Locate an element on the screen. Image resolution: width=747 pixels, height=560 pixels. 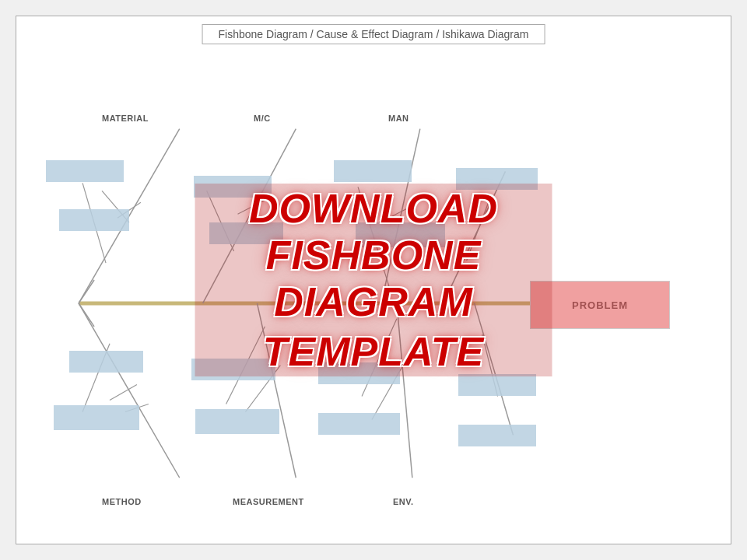
blue-box-br1 is located at coordinates (497, 385).